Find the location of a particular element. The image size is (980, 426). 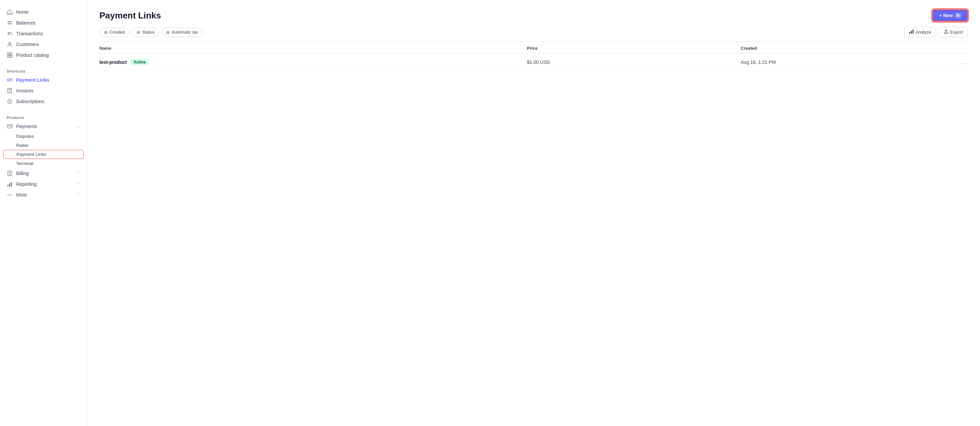

sidebar-sub-item-disputes: Disputes is located at coordinates (43, 136).